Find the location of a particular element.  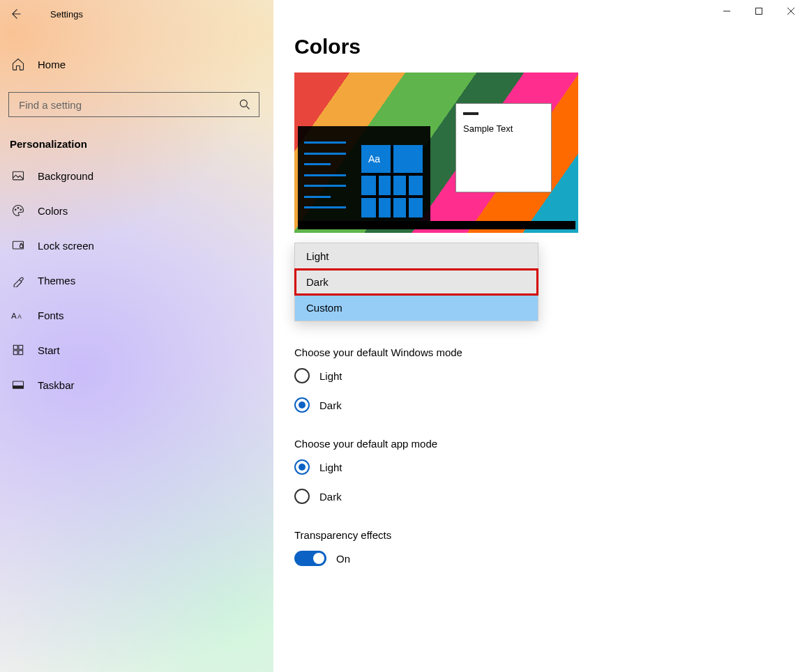

taskbar-icon is located at coordinates (18, 385).